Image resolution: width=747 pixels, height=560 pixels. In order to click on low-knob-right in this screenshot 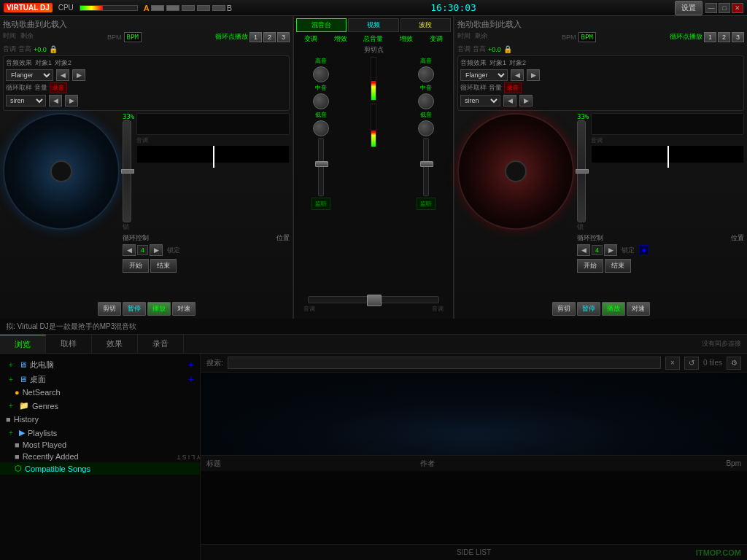, I will do `click(426, 128)`.